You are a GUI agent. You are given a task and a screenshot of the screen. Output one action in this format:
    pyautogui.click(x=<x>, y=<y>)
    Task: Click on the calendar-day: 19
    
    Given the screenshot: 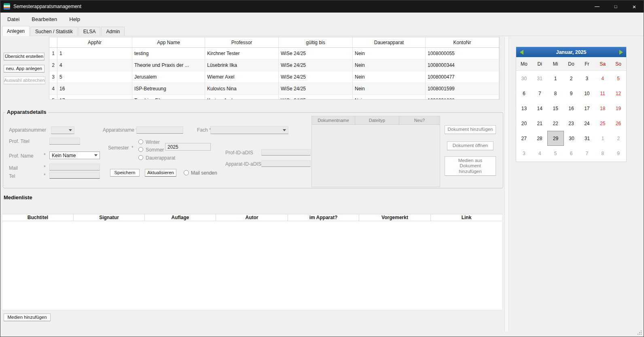 What is the action you would take?
    pyautogui.click(x=618, y=109)
    